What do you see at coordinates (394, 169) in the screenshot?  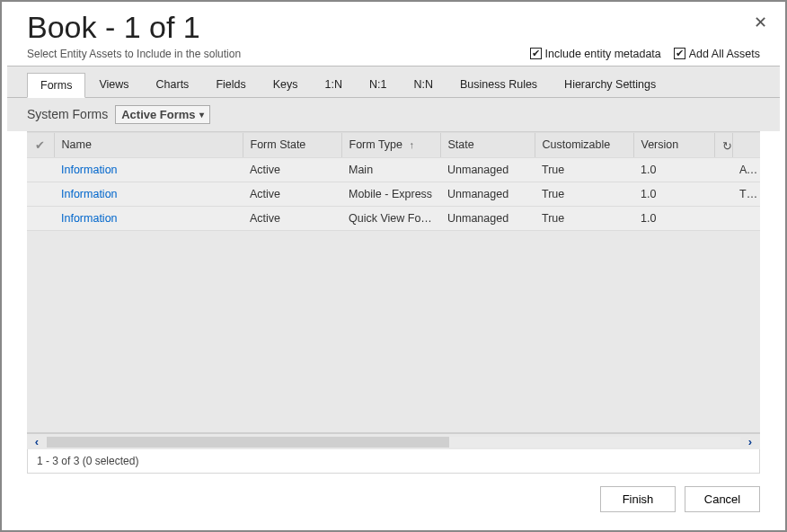 I see `table-row: InformationActiveMainUnmanagedTrue1.0A f…` at bounding box center [394, 169].